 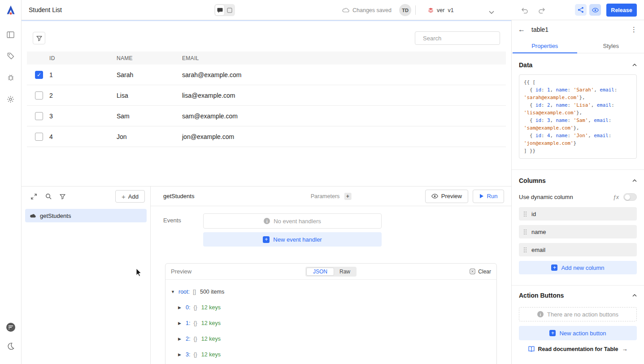 I want to click on new-event-handler-button: + New event handler, so click(x=292, y=239).